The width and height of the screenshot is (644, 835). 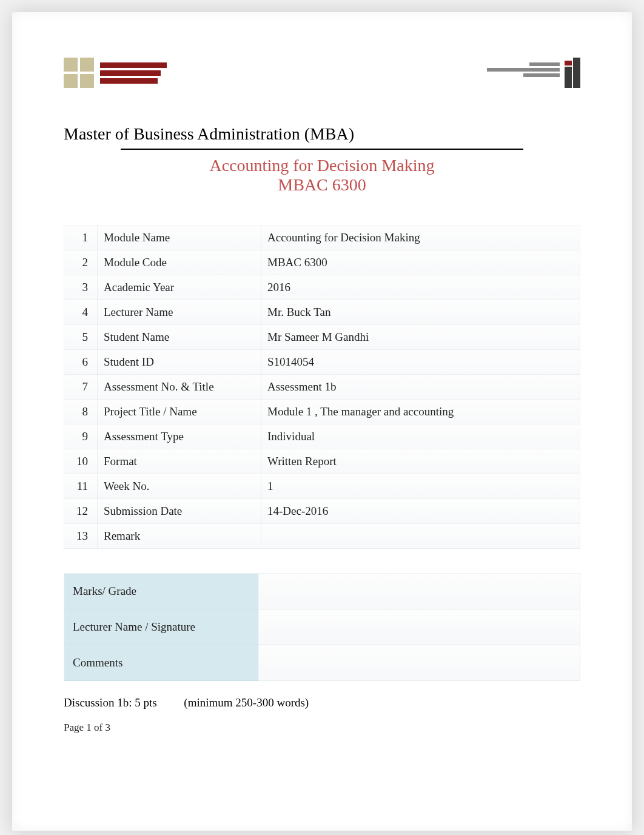 What do you see at coordinates (322, 134) in the screenshot?
I see `program-title: Master of Business Administration (MBA)` at bounding box center [322, 134].